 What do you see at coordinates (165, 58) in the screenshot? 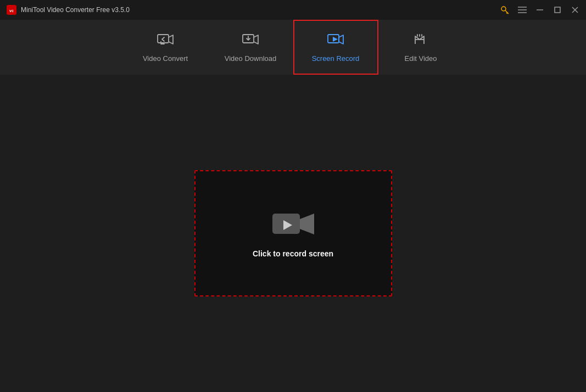
I see `tab-video-convert-label: Video Convert` at bounding box center [165, 58].